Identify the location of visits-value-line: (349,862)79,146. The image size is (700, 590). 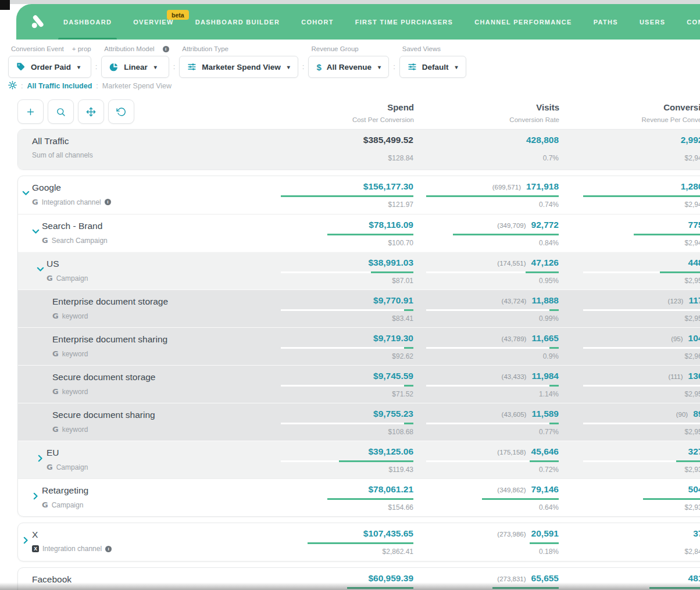
(486, 489).